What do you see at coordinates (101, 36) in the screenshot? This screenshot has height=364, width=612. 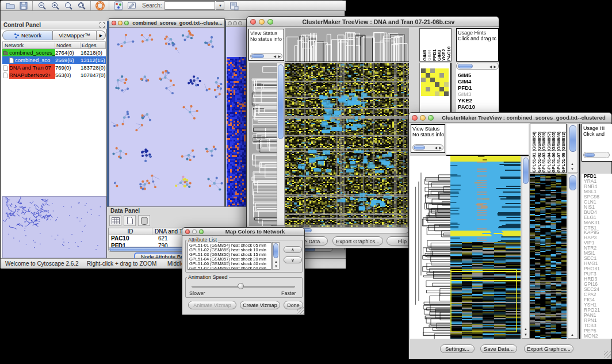 I see `tab-overflow-icon: ▶` at bounding box center [101, 36].